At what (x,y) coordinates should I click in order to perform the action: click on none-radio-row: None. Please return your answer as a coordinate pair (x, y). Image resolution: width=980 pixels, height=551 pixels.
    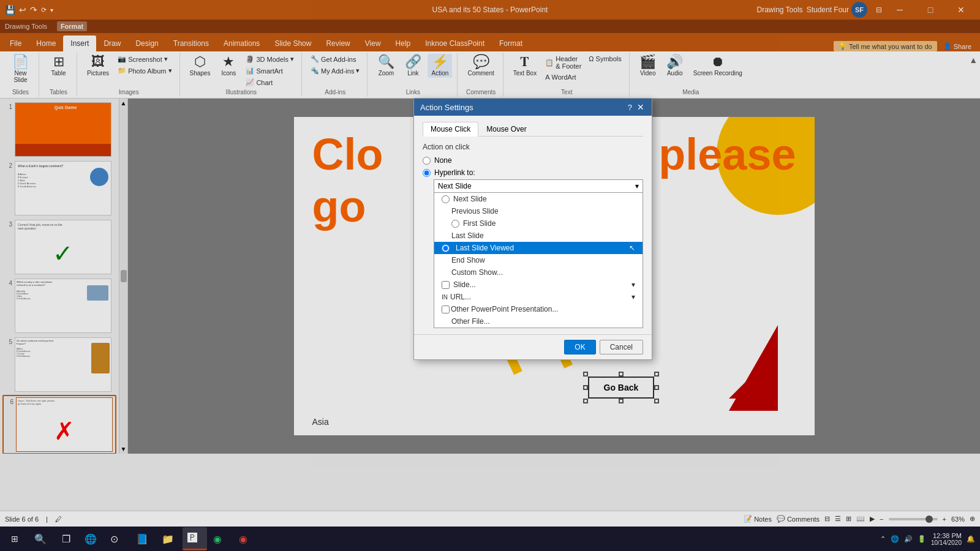
    Looking at the image, I should click on (533, 160).